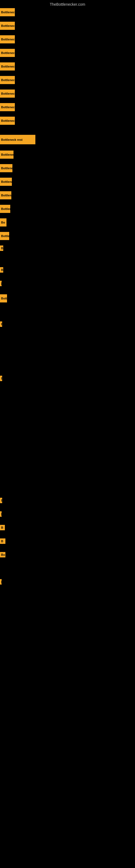 This screenshot has width=135, height=868. What do you see at coordinates (12, 140) in the screenshot?
I see `bar-label: Bottleneck rest` at bounding box center [12, 140].